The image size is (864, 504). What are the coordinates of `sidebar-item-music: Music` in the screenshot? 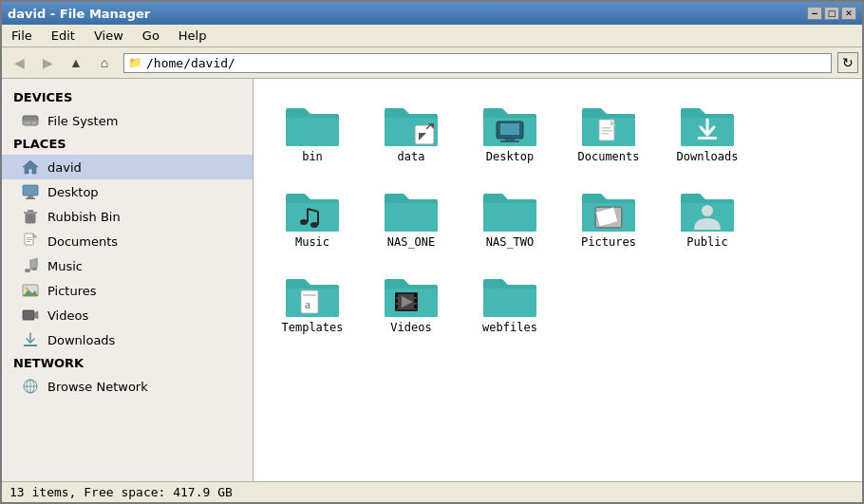 It's located at (127, 266).